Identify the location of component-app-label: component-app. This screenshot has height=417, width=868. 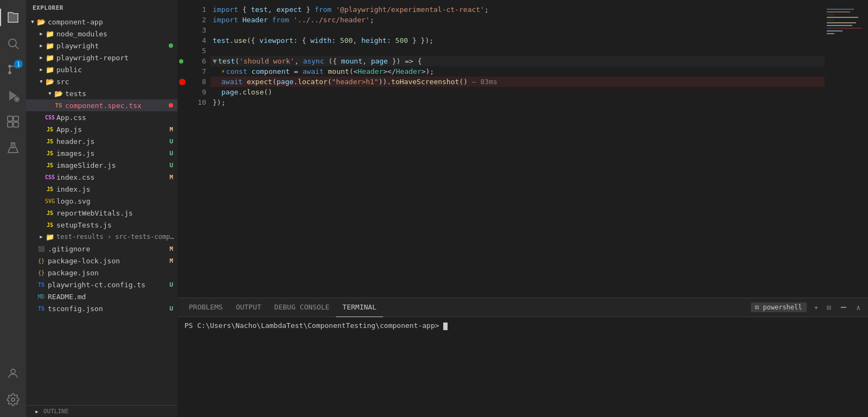
(113, 22).